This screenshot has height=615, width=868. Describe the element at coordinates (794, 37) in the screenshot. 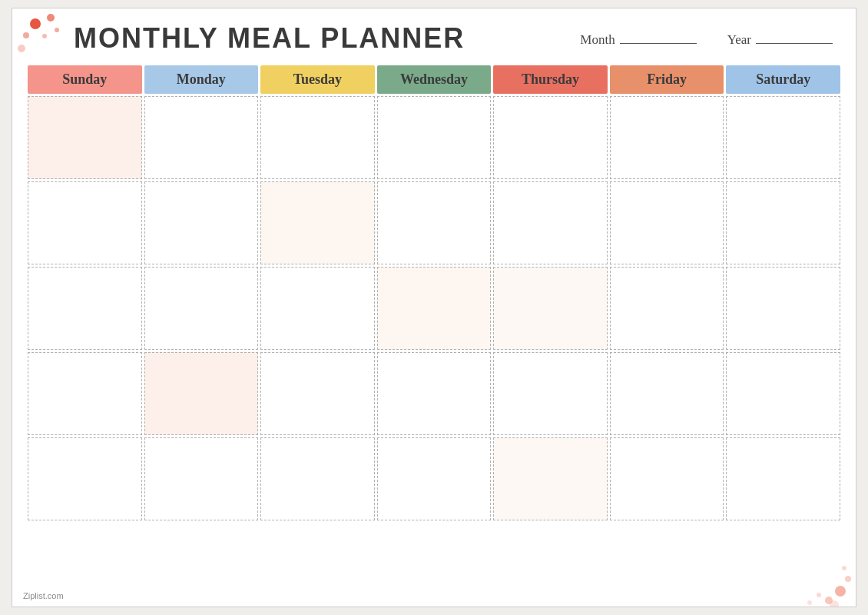

I see `year-input-line` at that location.